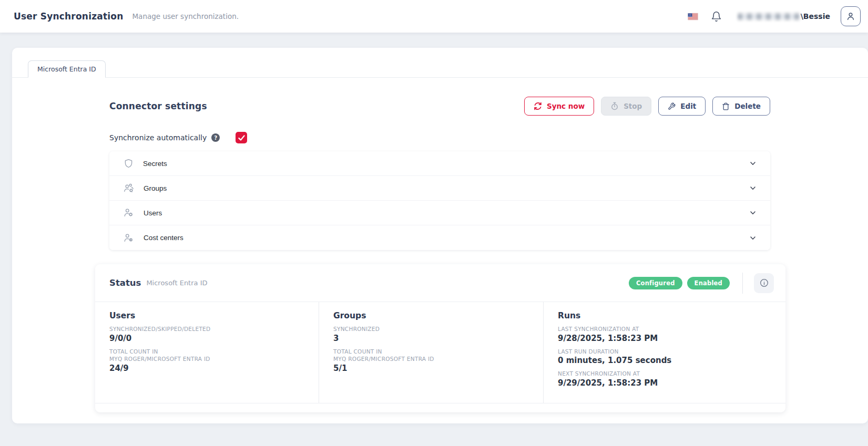 This screenshot has width=868, height=446. What do you see at coordinates (693, 17) in the screenshot?
I see `language-selector` at bounding box center [693, 17].